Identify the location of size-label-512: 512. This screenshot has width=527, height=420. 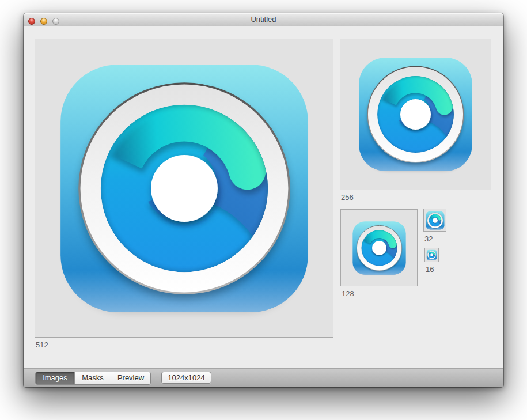
(184, 345).